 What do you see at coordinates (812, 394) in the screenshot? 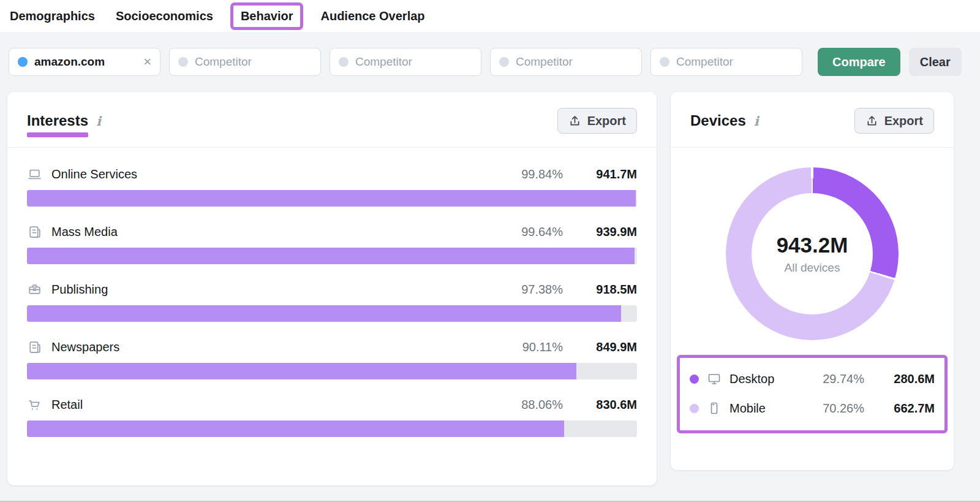
I see `devices-legend-annotation-box: Desktop 29.74% 280.6M Mobile 70.26% 662.…` at bounding box center [812, 394].